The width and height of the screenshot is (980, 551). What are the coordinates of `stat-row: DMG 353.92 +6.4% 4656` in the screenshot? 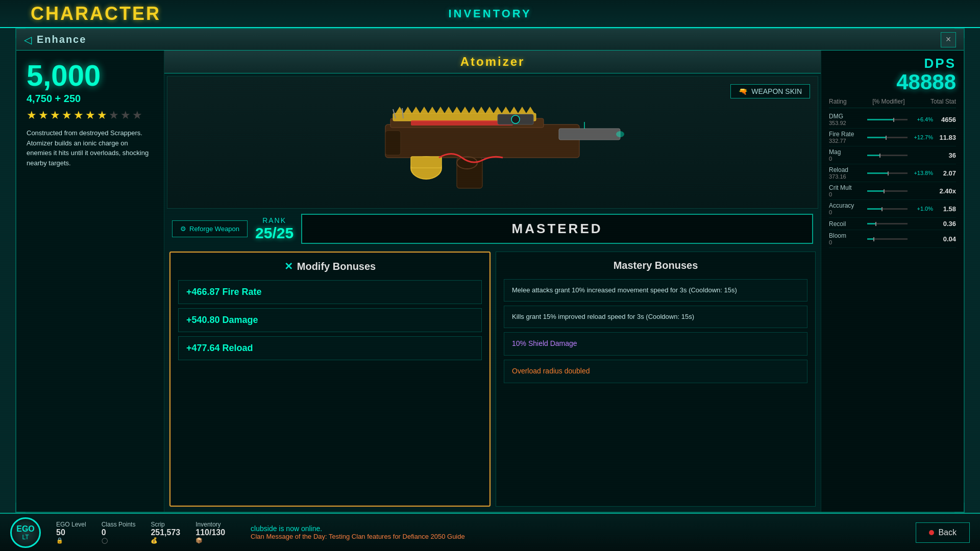 It's located at (892, 119).